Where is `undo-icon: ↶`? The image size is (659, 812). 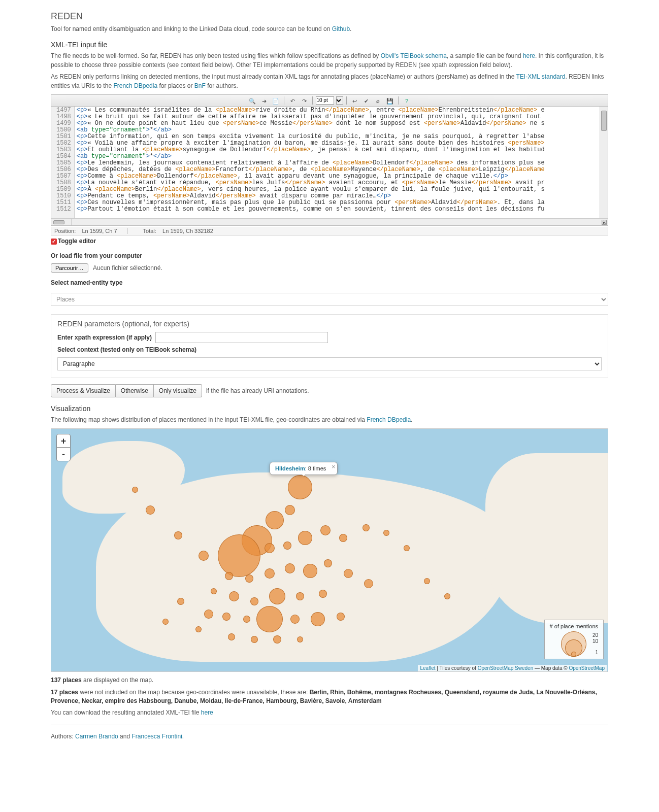
undo-icon: ↶ is located at coordinates (292, 100).